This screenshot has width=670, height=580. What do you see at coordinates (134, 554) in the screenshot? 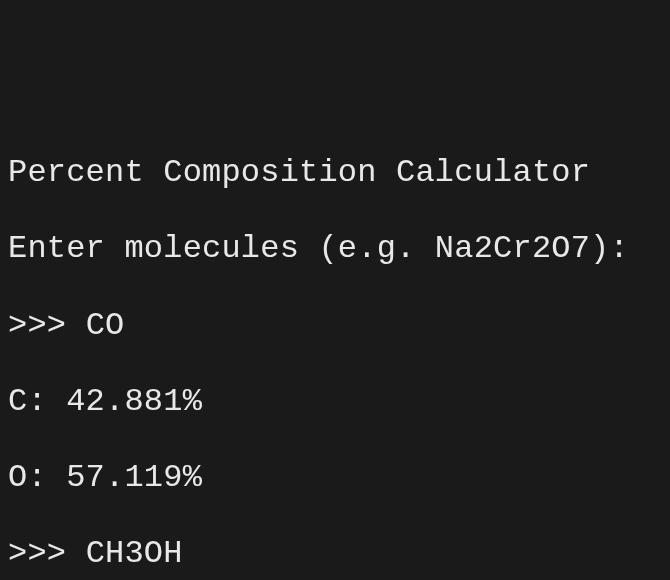
I see `user-input: CH3OH` at bounding box center [134, 554].